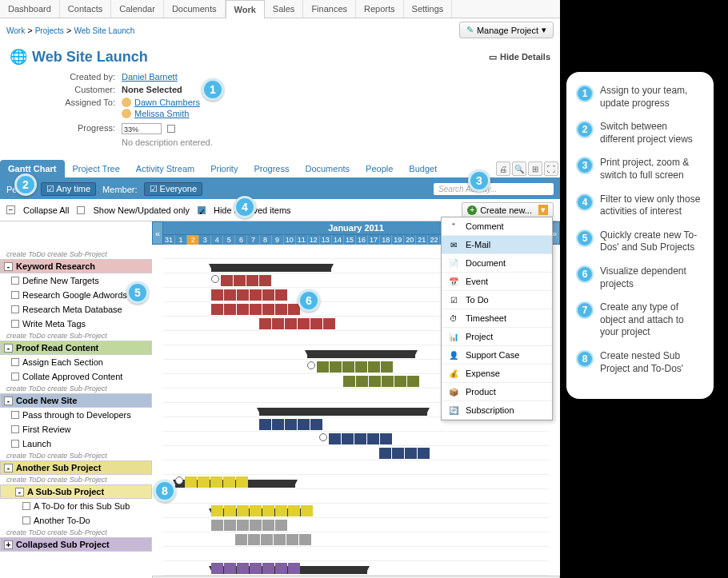 Image resolution: width=728 pixels, height=578 pixels. What do you see at coordinates (551, 169) in the screenshot?
I see `fullscreen-icon: ⛶` at bounding box center [551, 169].